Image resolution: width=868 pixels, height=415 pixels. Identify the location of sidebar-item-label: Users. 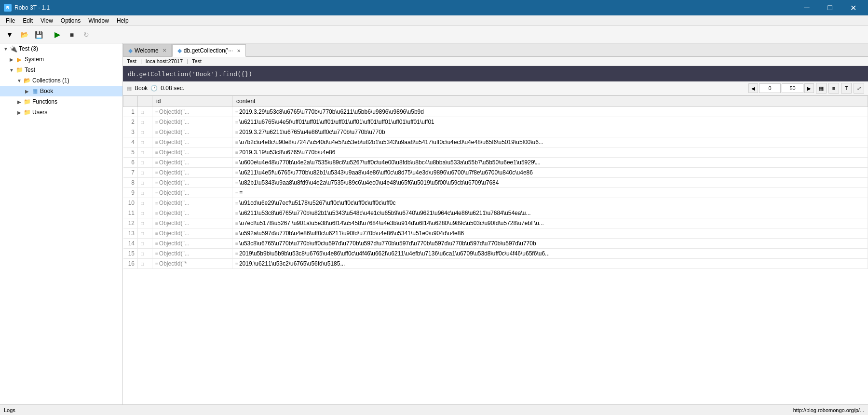
(40, 112).